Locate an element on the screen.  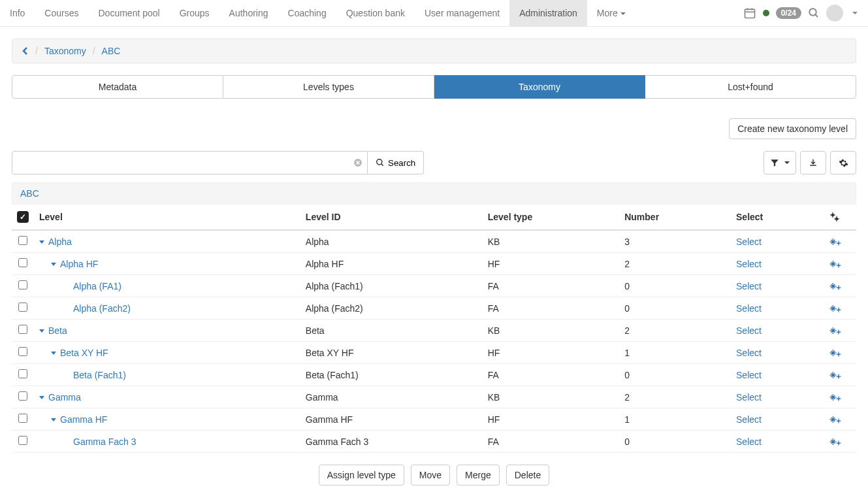
clear-search-icon is located at coordinates (358, 163).